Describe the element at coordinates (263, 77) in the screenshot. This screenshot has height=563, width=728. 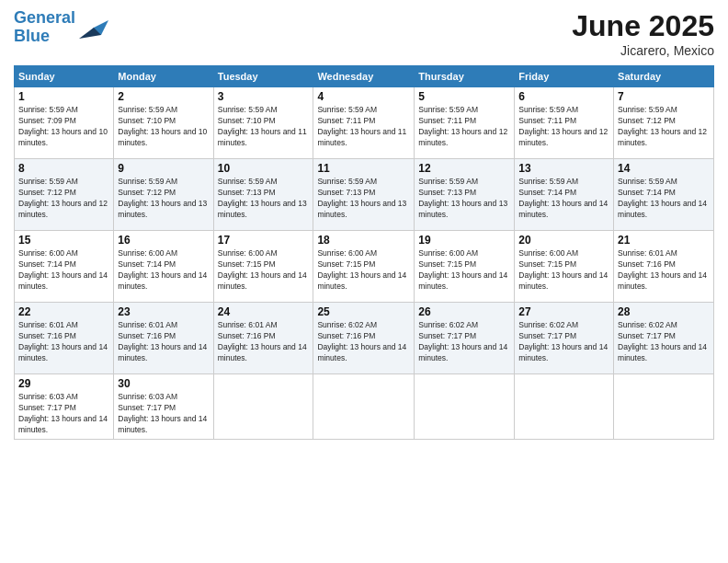
I see `col-tuesday: Tuesday` at that location.